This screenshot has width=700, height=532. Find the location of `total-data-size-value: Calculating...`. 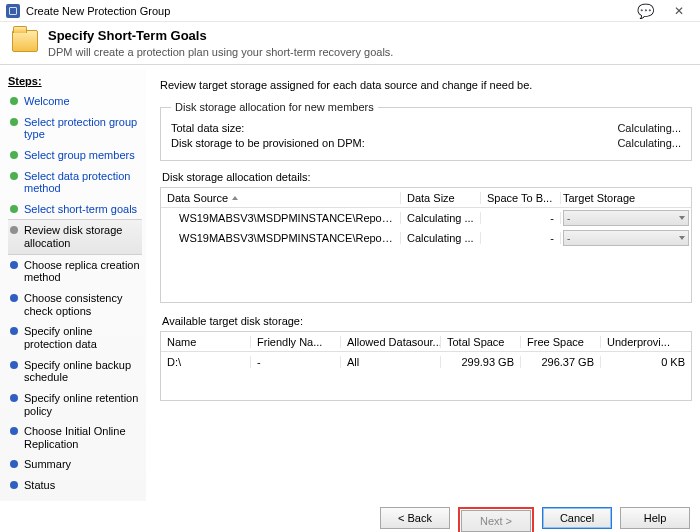

total-data-size-value: Calculating... is located at coordinates (649, 128).